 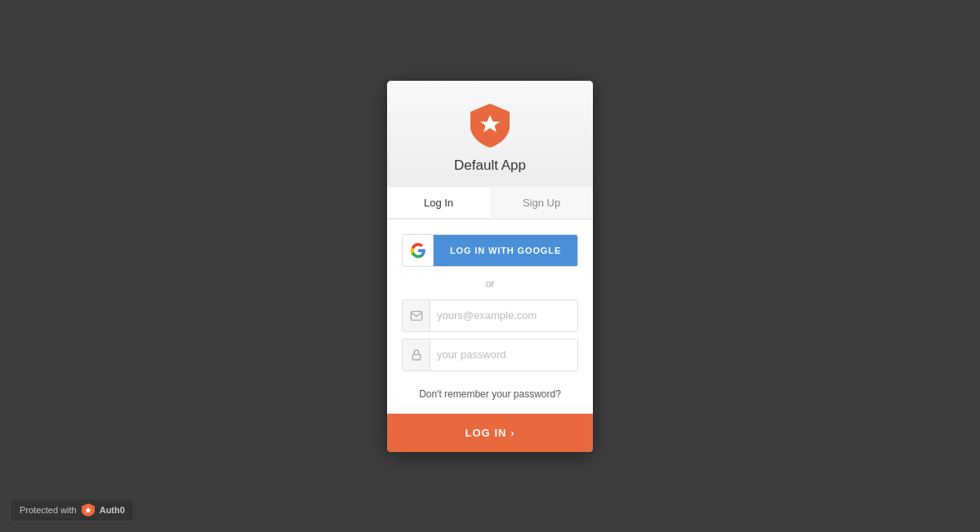 I want to click on email-field, so click(x=505, y=316).